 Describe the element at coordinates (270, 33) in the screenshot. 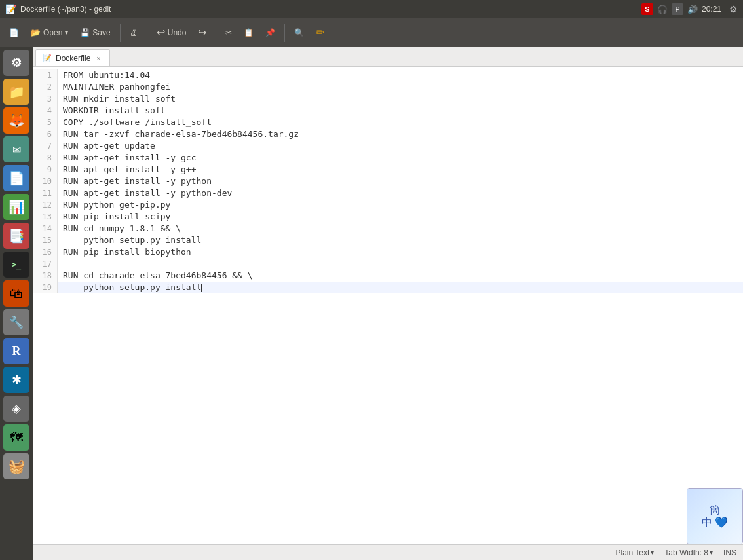

I see `paste-icon: 📌` at that location.